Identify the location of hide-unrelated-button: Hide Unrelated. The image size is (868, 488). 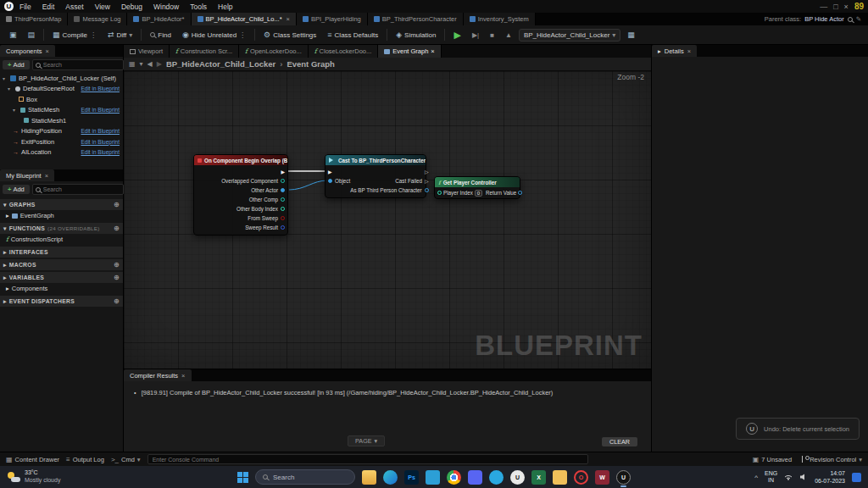
(214, 35).